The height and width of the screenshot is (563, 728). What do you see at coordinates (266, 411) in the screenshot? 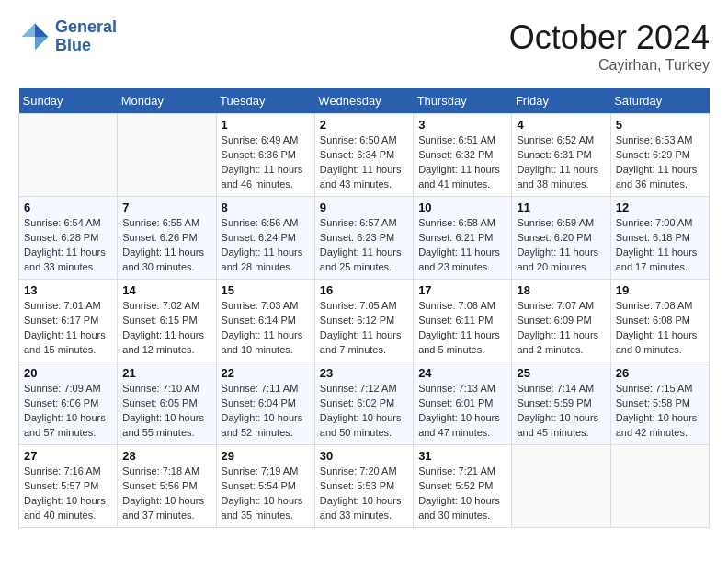
I see `day-info: Sunrise: 7:11 AM Sunset: 6:04 PM Dayligh…` at bounding box center [266, 411].